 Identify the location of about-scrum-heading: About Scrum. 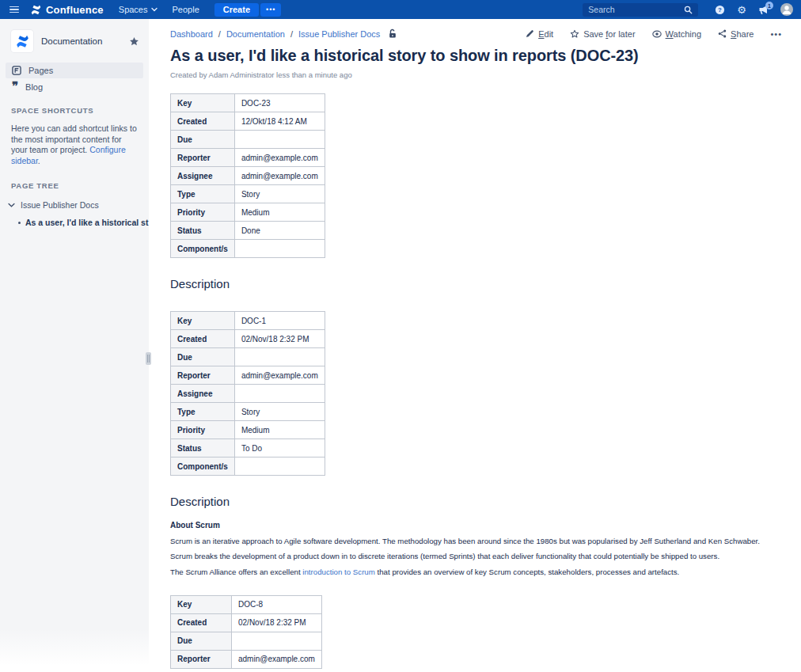
(476, 526).